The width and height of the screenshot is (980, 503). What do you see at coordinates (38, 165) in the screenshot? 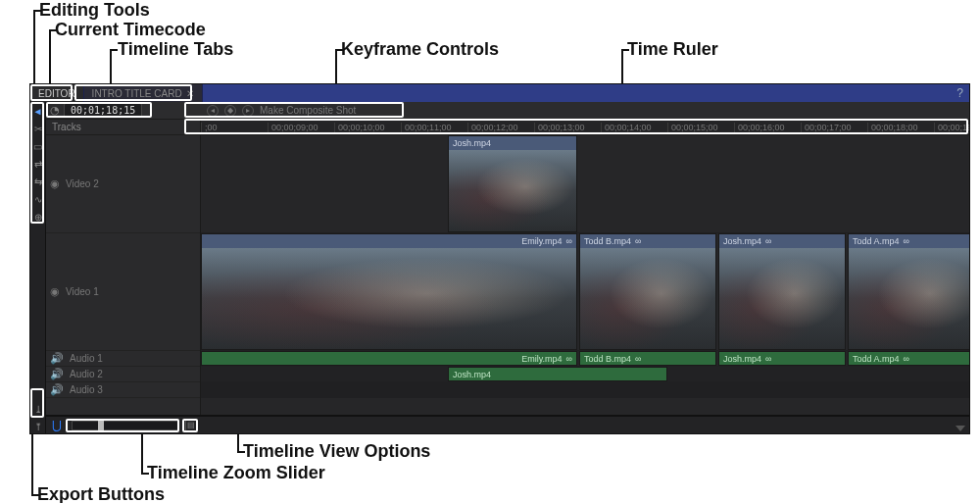
I see `tool-ripple: ⇄` at bounding box center [38, 165].